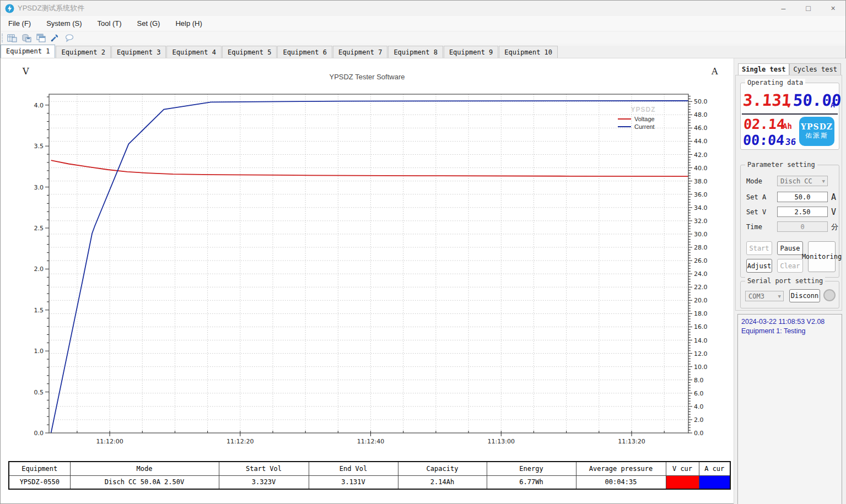 The width and height of the screenshot is (846, 504). I want to click on menu-help: Help (H), so click(188, 23).